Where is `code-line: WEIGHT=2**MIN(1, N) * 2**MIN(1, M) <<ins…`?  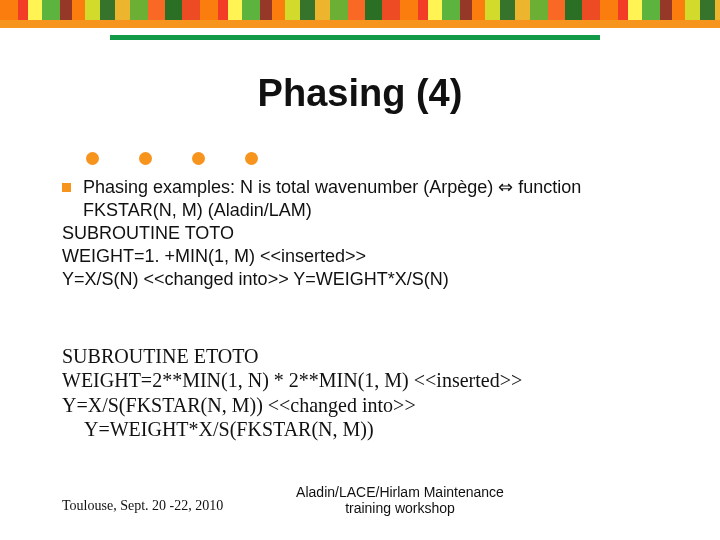
code-line: WEIGHT=2**MIN(1, N) * 2**MIN(1, M) <<ins… is located at coordinates (372, 380).